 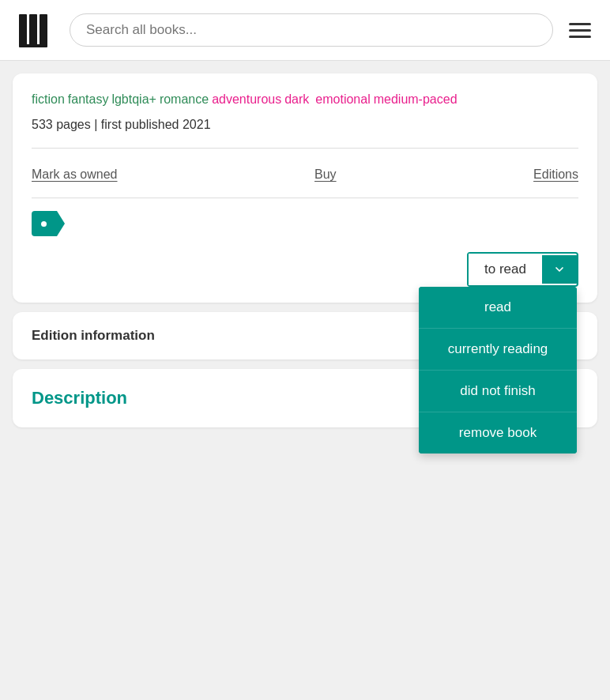 What do you see at coordinates (326, 175) in the screenshot?
I see `buy-button: Buy` at bounding box center [326, 175].